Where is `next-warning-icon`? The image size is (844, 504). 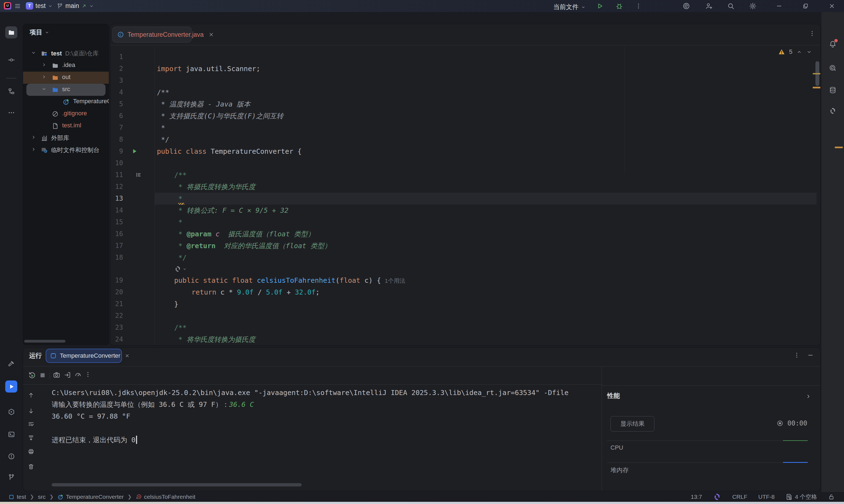
next-warning-icon is located at coordinates (809, 52).